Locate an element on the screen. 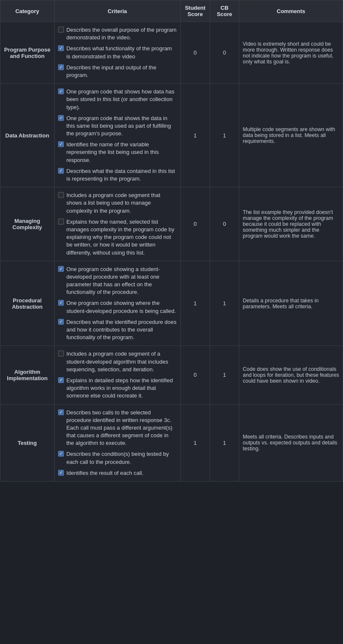 The height and width of the screenshot is (644, 343). criteria-text: Includes a program code segment of a stu… is located at coordinates (122, 362).